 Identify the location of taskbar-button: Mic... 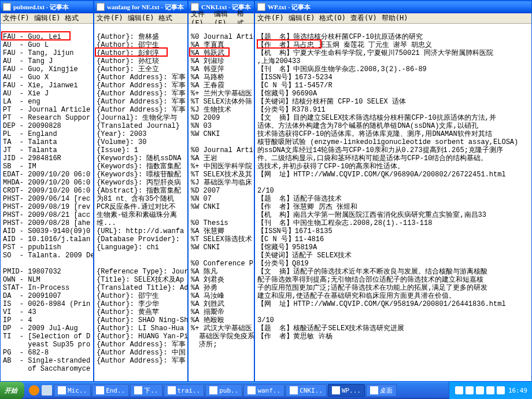
(72, 390).